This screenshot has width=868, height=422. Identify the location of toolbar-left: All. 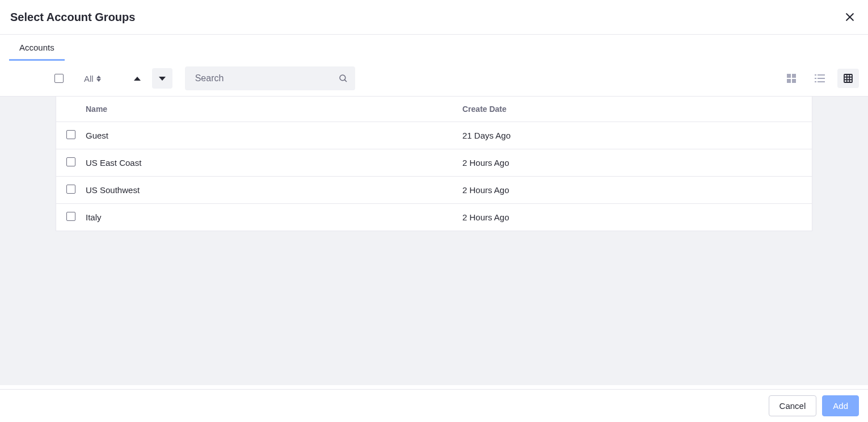
(205, 78).